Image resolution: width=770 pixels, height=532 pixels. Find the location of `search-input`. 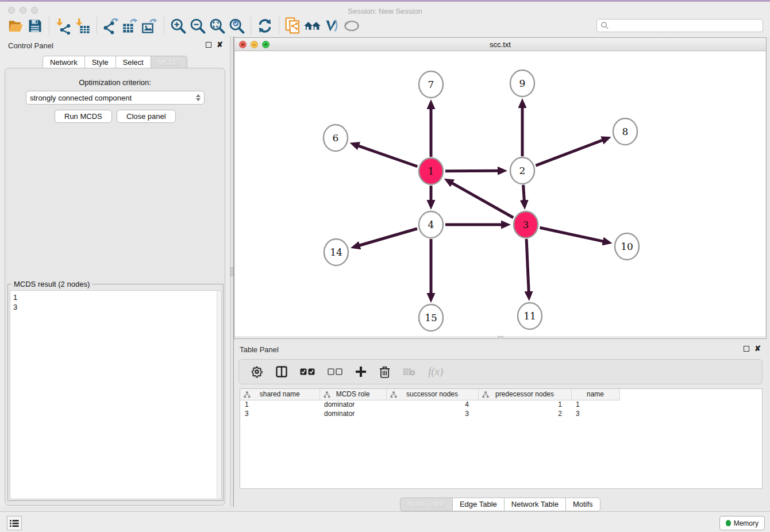

search-input is located at coordinates (686, 26).